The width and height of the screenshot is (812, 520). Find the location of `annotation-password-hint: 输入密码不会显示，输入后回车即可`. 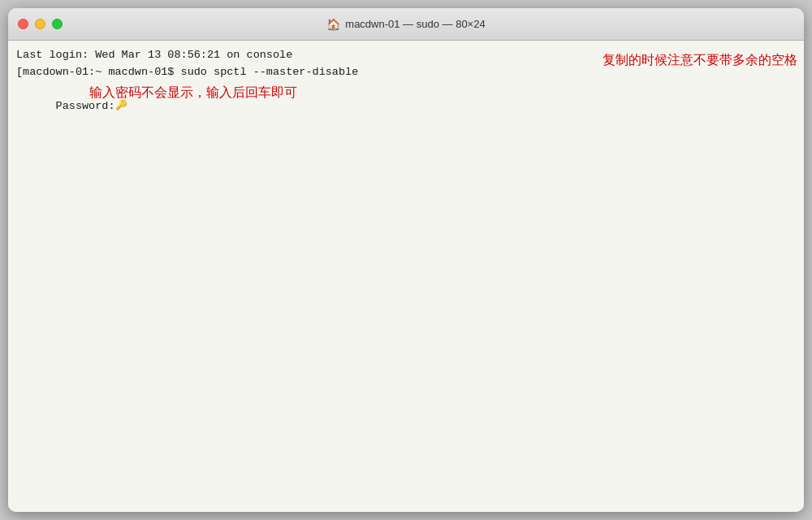

annotation-password-hint: 输入密码不会显示，输入后回车即可 is located at coordinates (193, 93).